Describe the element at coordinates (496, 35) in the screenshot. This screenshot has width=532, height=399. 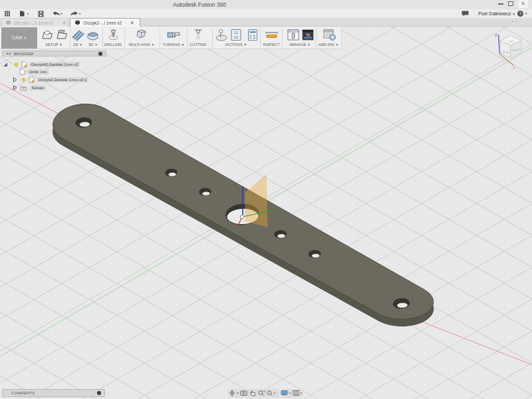
I see `svg-text: Z` at that location.